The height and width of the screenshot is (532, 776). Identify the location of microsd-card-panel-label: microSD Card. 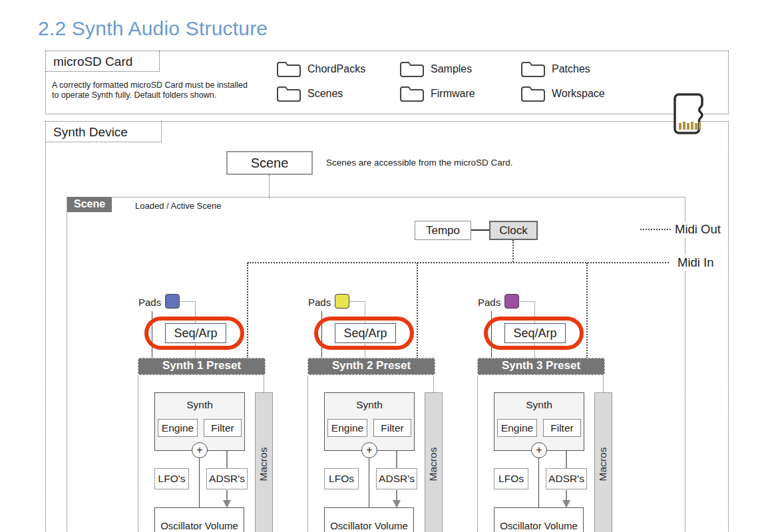
(102, 61).